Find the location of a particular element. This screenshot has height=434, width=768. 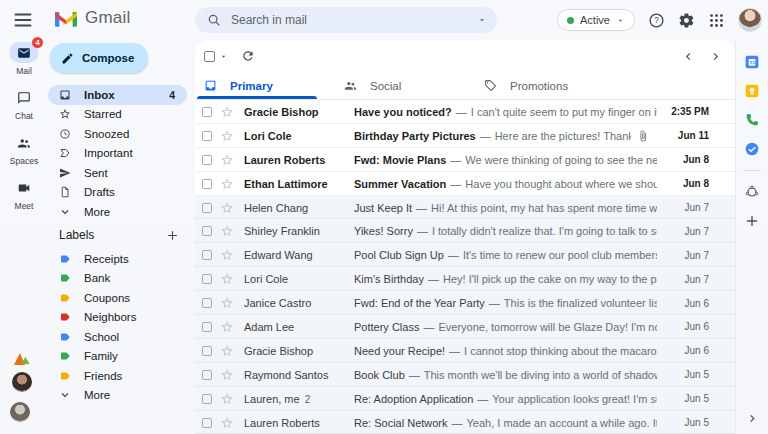

email-subject: Summer Vacation is located at coordinates (400, 184).